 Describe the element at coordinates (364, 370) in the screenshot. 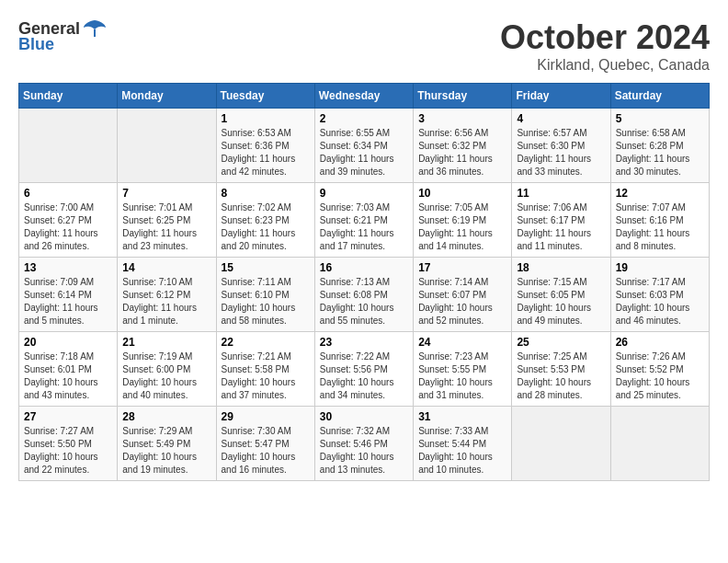

I see `day-cell: 23Sunrise: 7:22 AM Sunset: 5:56 PM Dayli…` at that location.